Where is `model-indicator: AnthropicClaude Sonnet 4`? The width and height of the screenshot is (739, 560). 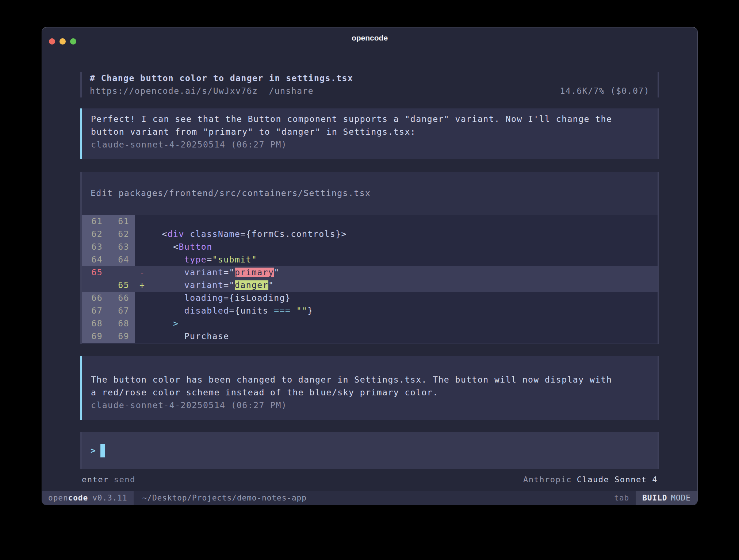 model-indicator: AnthropicClaude Sonnet 4 is located at coordinates (590, 480).